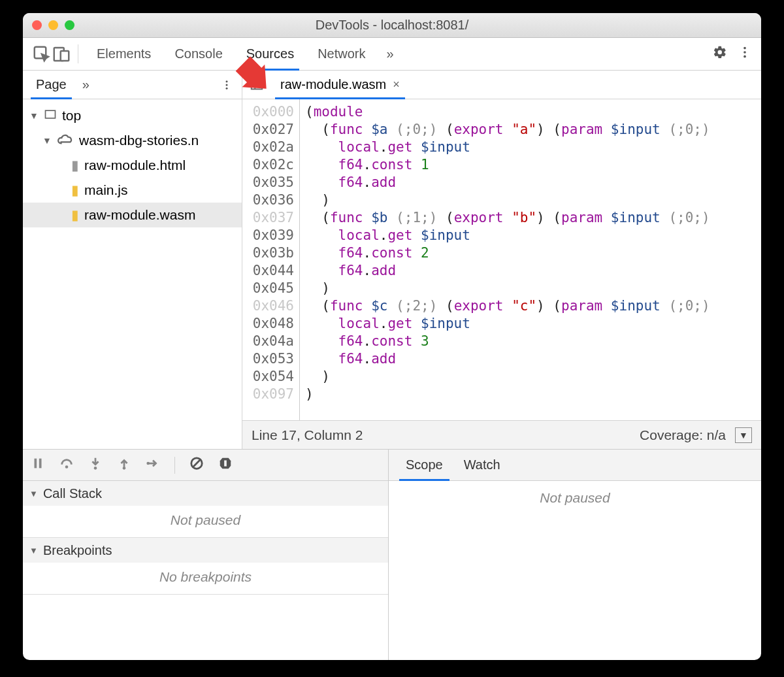 The image size is (784, 677). I want to click on step-into-icon, so click(95, 465).